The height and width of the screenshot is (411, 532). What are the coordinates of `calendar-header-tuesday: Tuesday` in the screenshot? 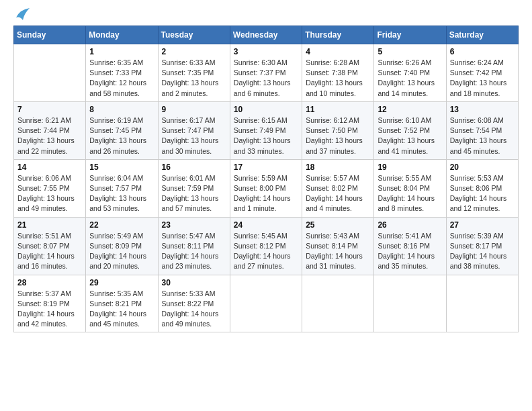 It's located at (193, 35).